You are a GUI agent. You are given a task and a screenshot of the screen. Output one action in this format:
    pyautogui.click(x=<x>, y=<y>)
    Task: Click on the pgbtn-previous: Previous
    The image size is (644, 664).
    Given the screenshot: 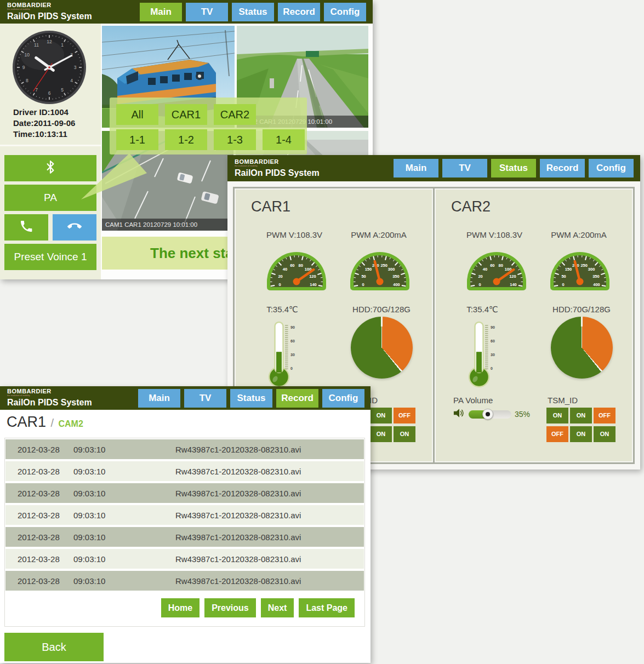 What is the action you would take?
    pyautogui.click(x=230, y=608)
    